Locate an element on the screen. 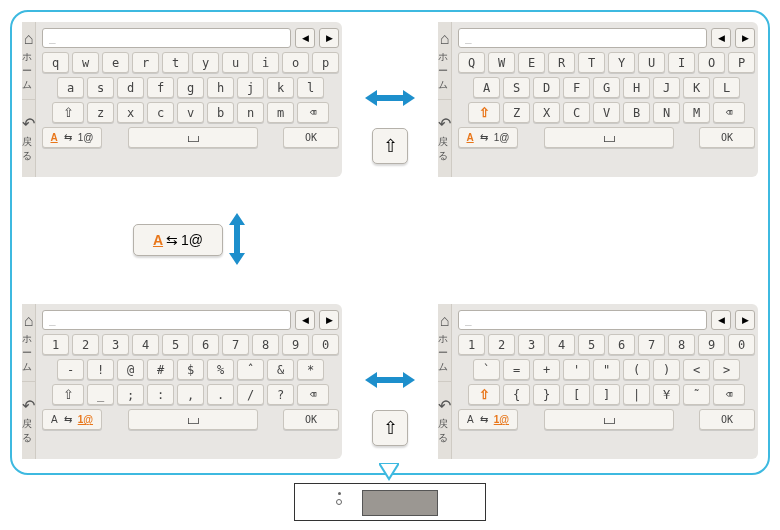  key: ] is located at coordinates (606, 394).